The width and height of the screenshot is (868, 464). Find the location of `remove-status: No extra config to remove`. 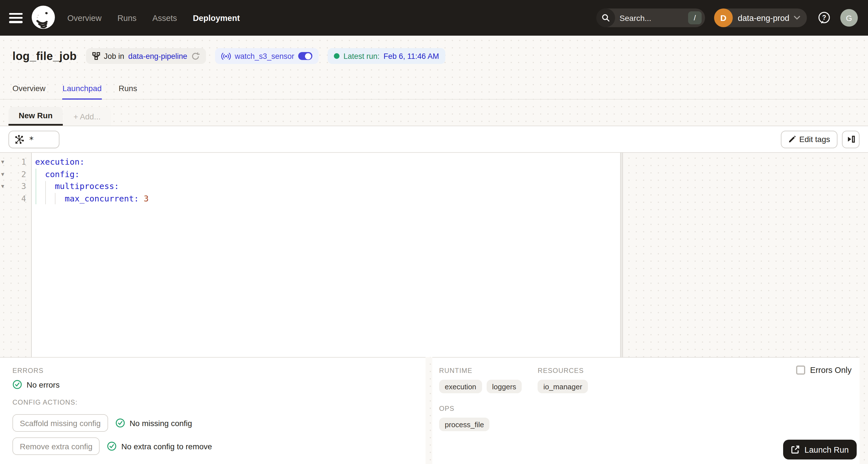

remove-status: No extra config to remove is located at coordinates (167, 446).